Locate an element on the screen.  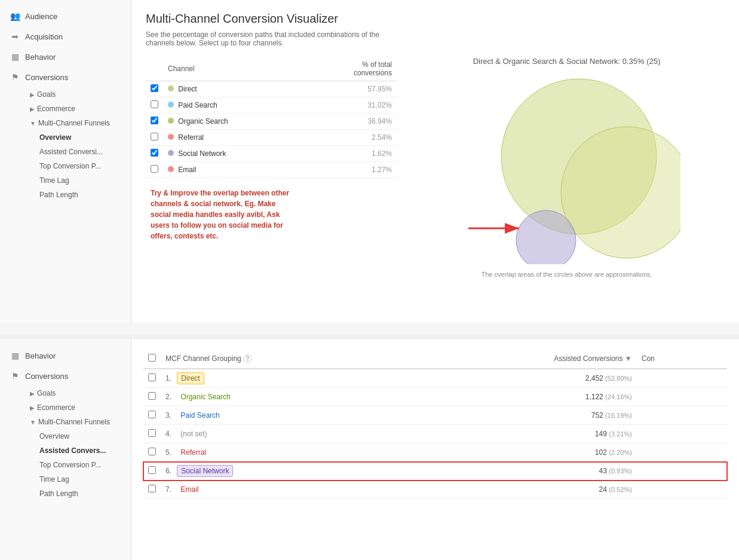
sidebar-item-path-length-b: Path Length is located at coordinates (82, 494).